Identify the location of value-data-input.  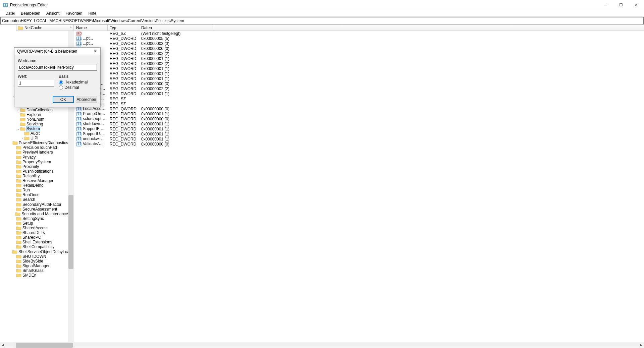
(36, 83).